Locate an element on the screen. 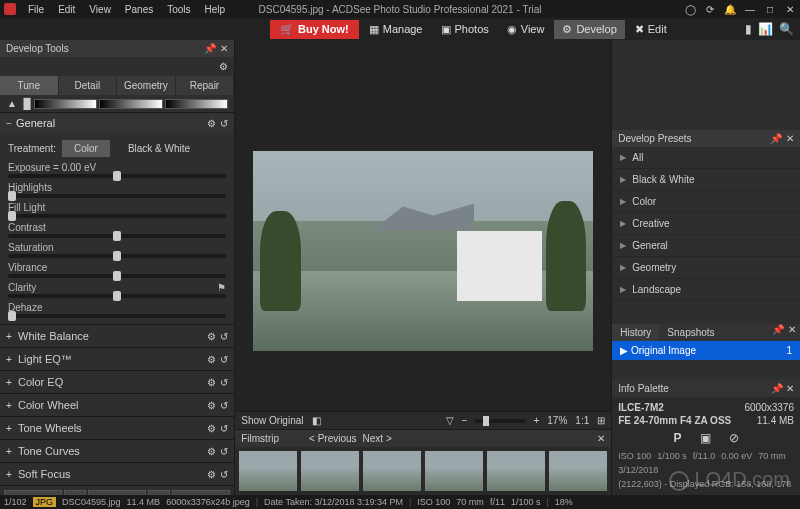 Image resolution: width=800 pixels, height=509 pixels. general-header: − General ⚙↺ is located at coordinates (117, 123).